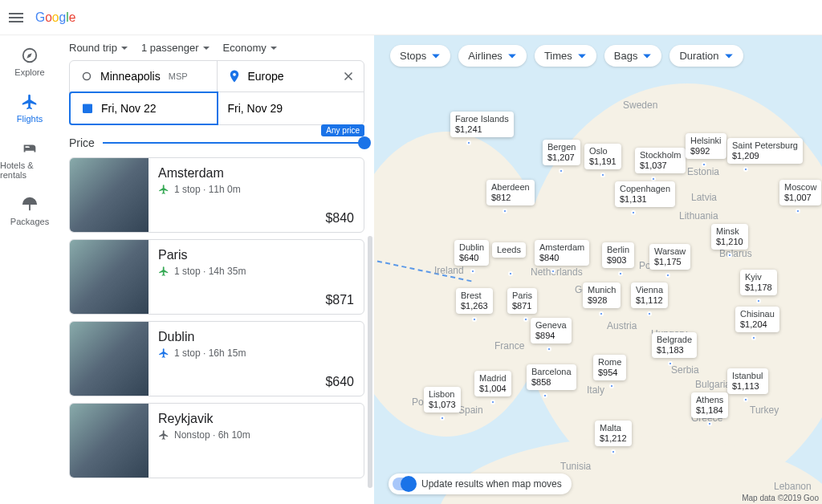 This screenshot has width=822, height=504. I want to click on map-price-pin: Istanbul$1,113, so click(748, 381).